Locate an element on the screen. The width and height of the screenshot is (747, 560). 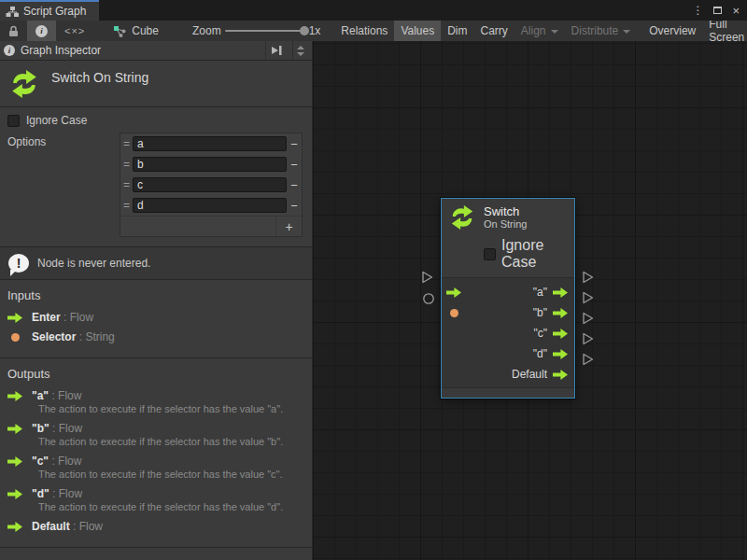
switch-icon is located at coordinates (462, 217).